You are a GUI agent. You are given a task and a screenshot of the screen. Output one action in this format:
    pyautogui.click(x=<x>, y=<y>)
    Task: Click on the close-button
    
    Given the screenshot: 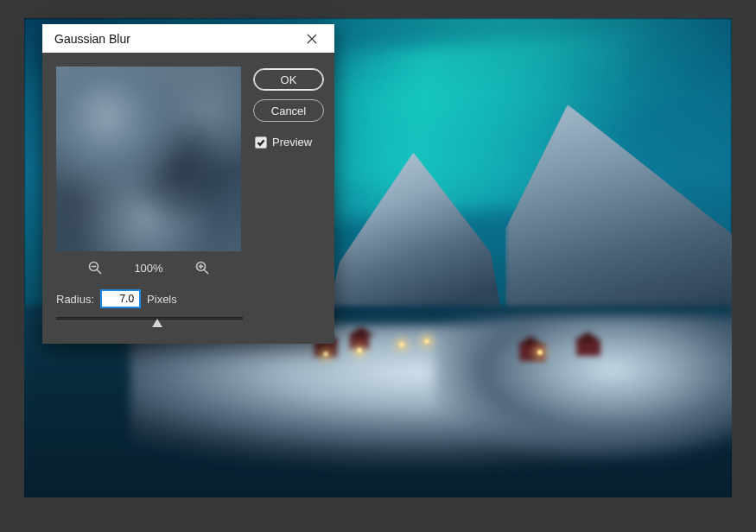 What is the action you would take?
    pyautogui.click(x=312, y=38)
    